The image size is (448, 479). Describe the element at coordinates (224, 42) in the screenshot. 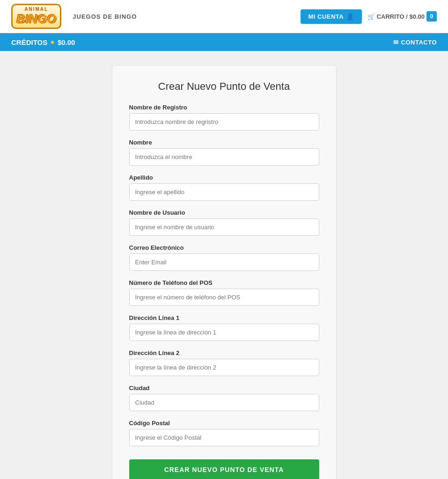

I see `blue-bar: CRÉDITOS ● $0.00 ✉ CONTACTO` at that location.